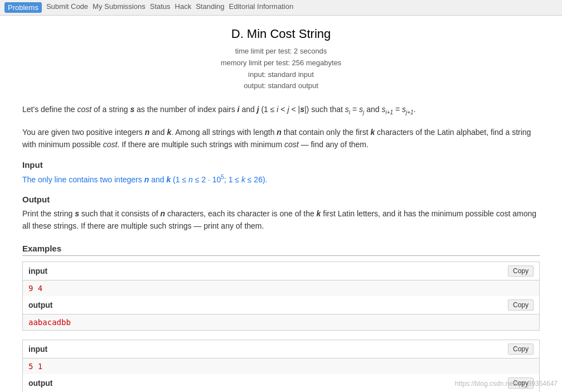  What do you see at coordinates (161, 8) in the screenshot?
I see `nav-status: Status` at bounding box center [161, 8].